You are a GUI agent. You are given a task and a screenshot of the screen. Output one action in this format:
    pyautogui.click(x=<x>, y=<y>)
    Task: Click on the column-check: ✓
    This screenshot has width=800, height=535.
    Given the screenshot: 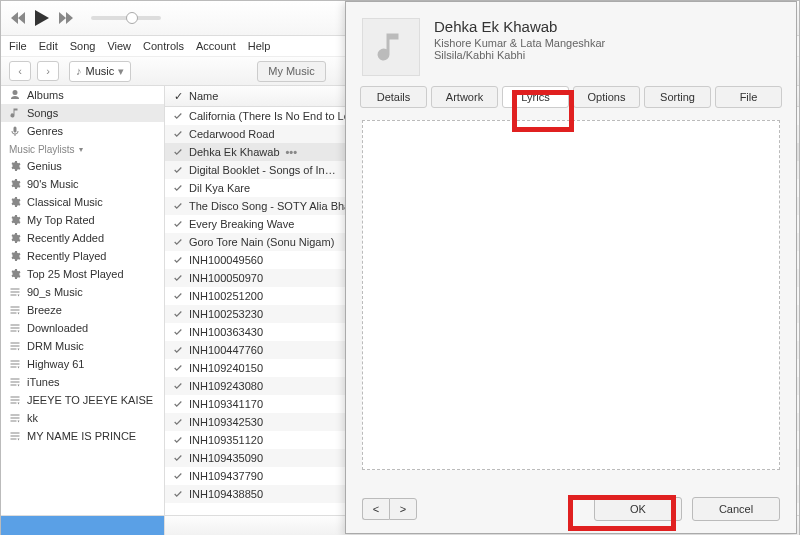 What is the action you would take?
    pyautogui.click(x=178, y=96)
    